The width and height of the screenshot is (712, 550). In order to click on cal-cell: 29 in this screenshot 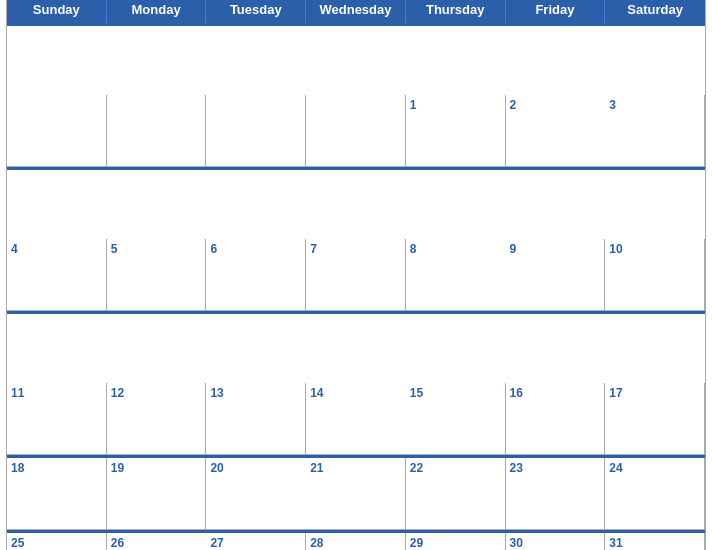, I will do `click(456, 542)`.